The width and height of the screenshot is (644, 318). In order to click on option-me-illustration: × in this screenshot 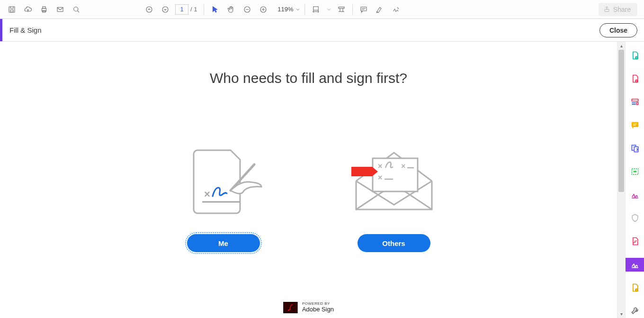, I will do `click(224, 181)`.